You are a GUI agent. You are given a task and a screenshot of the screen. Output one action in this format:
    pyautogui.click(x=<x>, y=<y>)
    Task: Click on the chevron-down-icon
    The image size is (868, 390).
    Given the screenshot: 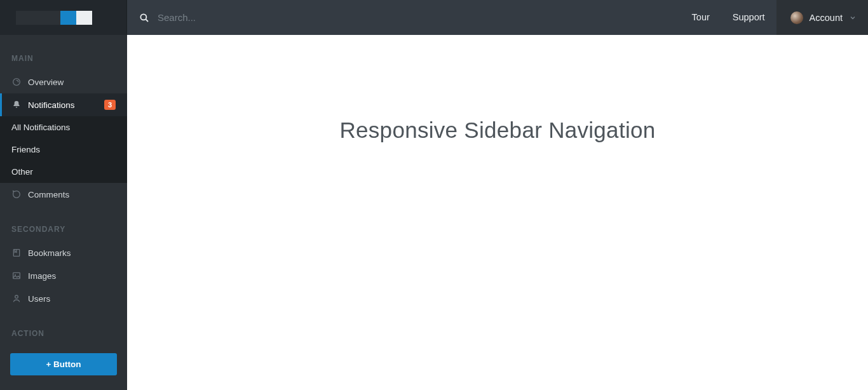 What is the action you would take?
    pyautogui.click(x=853, y=18)
    